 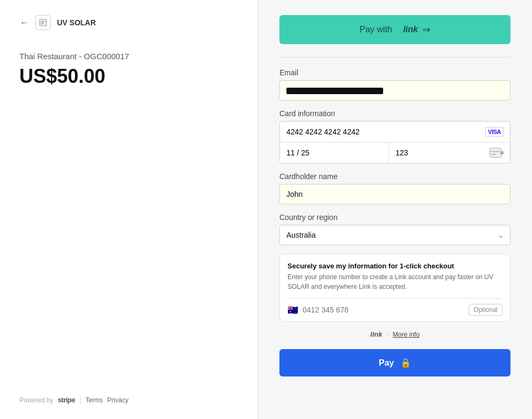 I want to click on card-number-input, so click(x=386, y=132).